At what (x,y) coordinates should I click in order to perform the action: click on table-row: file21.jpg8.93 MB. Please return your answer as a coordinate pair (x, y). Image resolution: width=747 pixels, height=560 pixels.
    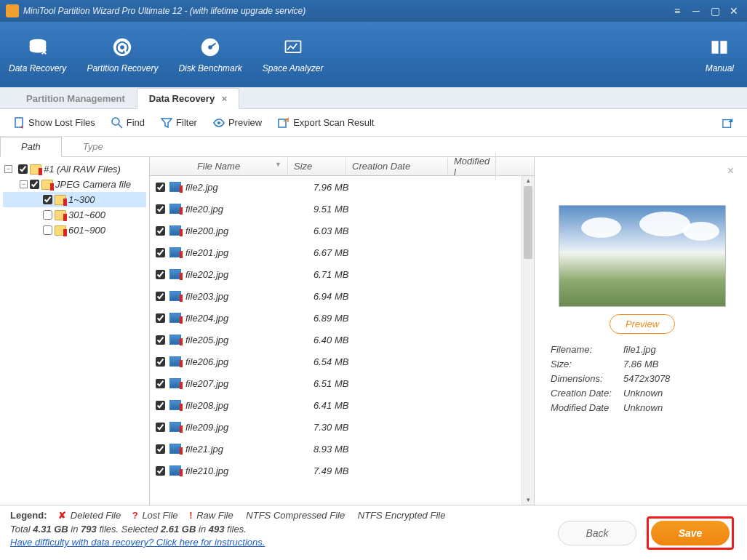
    Looking at the image, I should click on (336, 449).